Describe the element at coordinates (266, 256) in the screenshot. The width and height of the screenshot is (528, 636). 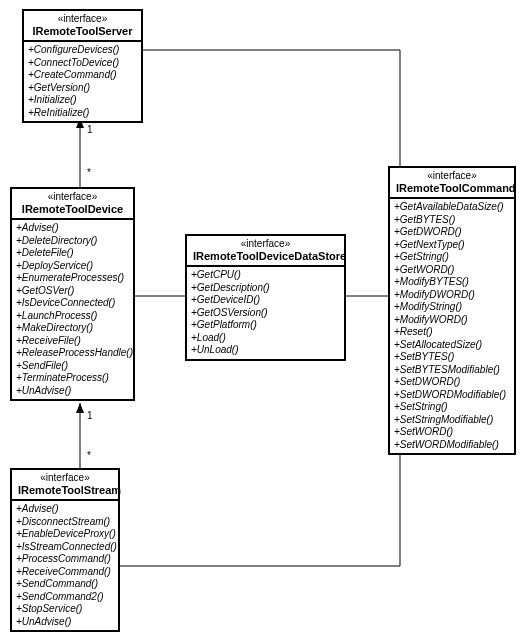
I see `interface-name: IRemoteToolDeviceDataStore` at that location.